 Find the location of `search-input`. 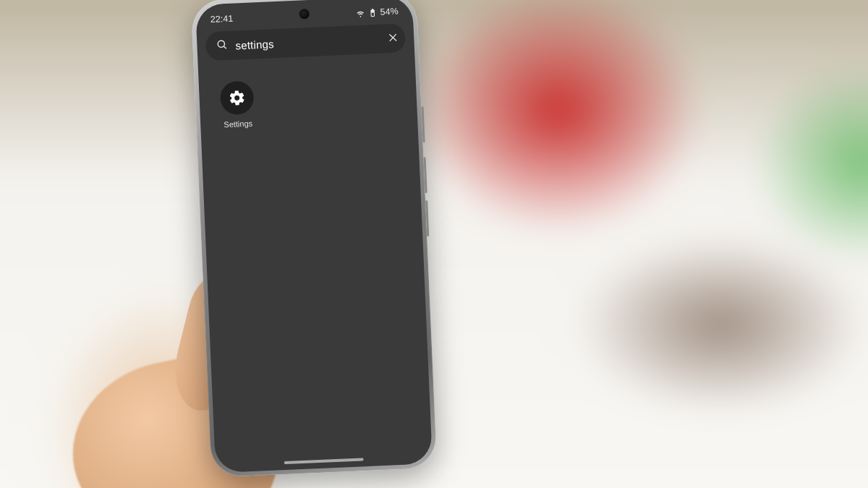

search-input is located at coordinates (304, 42).